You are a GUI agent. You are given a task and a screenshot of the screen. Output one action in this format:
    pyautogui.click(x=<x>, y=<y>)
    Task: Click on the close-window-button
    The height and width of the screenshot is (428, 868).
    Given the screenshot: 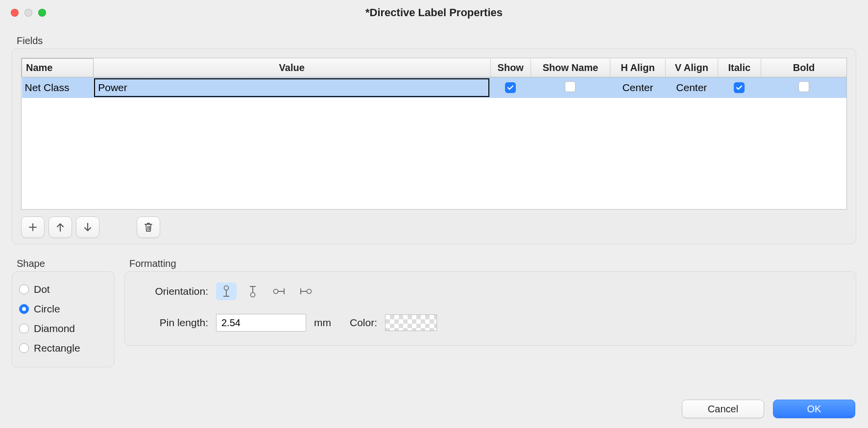 What is the action you would take?
    pyautogui.click(x=15, y=13)
    